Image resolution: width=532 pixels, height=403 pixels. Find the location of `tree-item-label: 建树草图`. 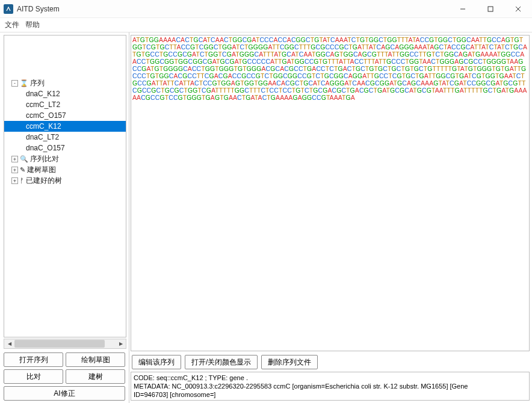

tree-item-label: 建树草图 is located at coordinates (42, 170).